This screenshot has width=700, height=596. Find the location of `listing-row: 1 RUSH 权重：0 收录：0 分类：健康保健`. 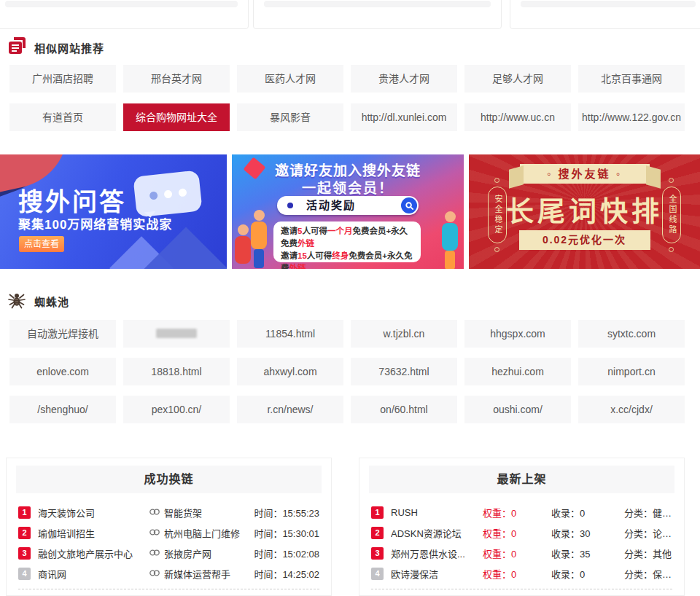

listing-row: 1 RUSH 权重：0 收录：0 分类：健康保健 is located at coordinates (522, 512).